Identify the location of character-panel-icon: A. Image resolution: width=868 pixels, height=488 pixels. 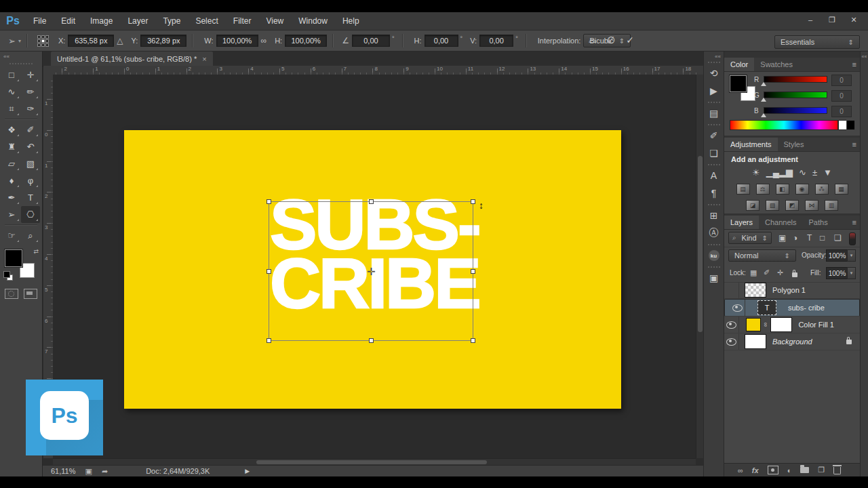
(713, 176).